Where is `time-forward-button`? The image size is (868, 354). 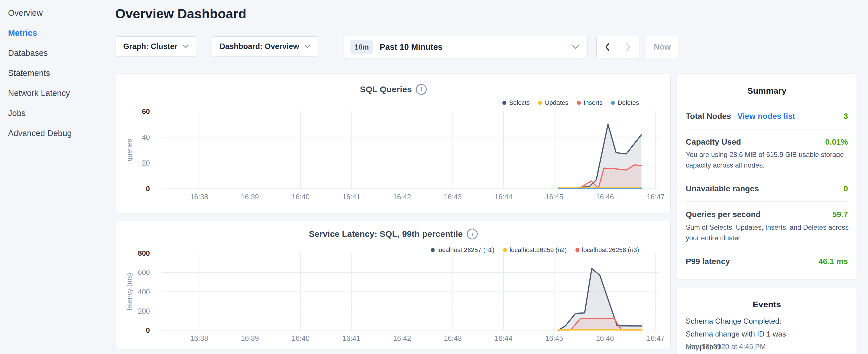
time-forward-button is located at coordinates (629, 47).